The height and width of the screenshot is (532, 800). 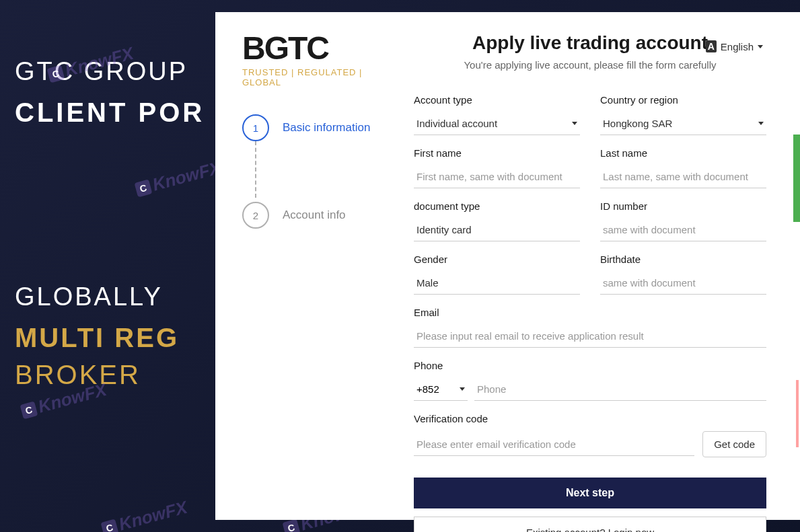 What do you see at coordinates (428, 389) in the screenshot?
I see `phone-prefix-value: +852` at bounding box center [428, 389].